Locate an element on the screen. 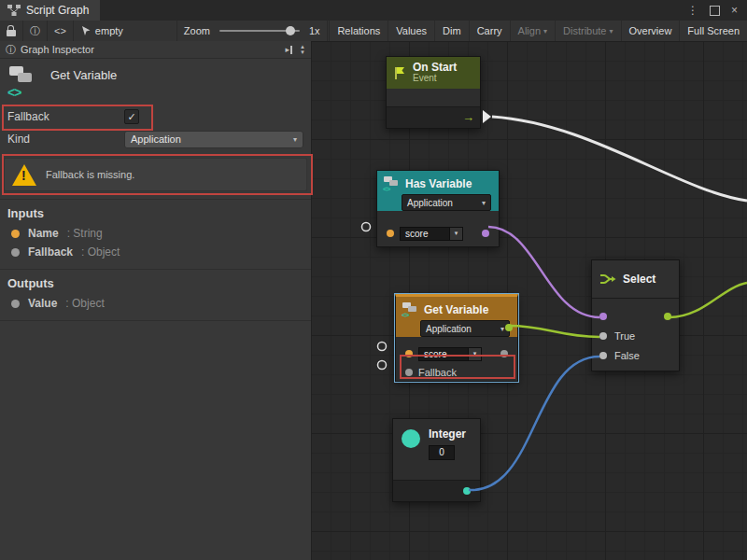 This screenshot has width=747, height=560. script-graph-icon is located at coordinates (14, 10).